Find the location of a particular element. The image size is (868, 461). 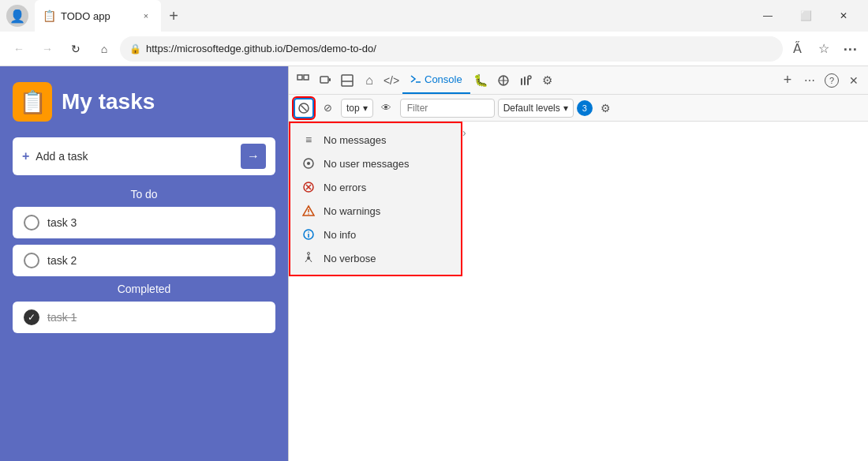

settings-button: ⚙ is located at coordinates (548, 81).